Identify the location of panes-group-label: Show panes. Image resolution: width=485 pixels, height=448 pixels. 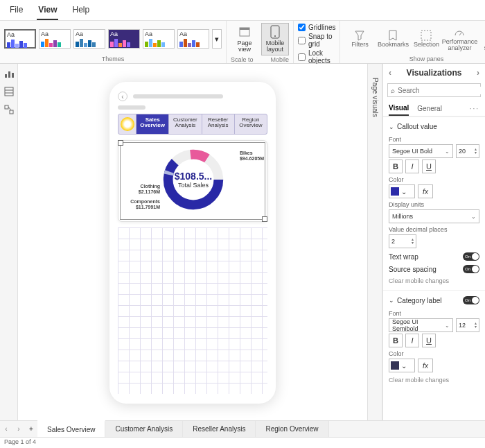
(427, 59).